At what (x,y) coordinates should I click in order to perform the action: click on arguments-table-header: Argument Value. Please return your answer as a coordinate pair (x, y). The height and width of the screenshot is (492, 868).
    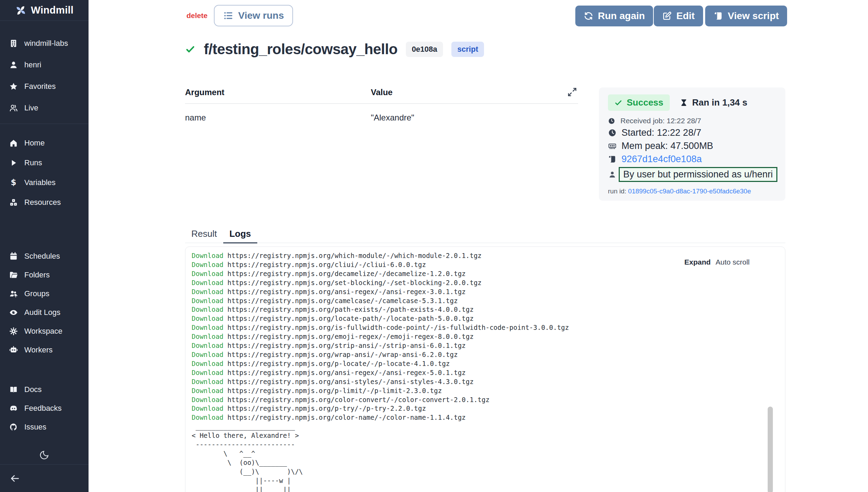
    Looking at the image, I should click on (382, 96).